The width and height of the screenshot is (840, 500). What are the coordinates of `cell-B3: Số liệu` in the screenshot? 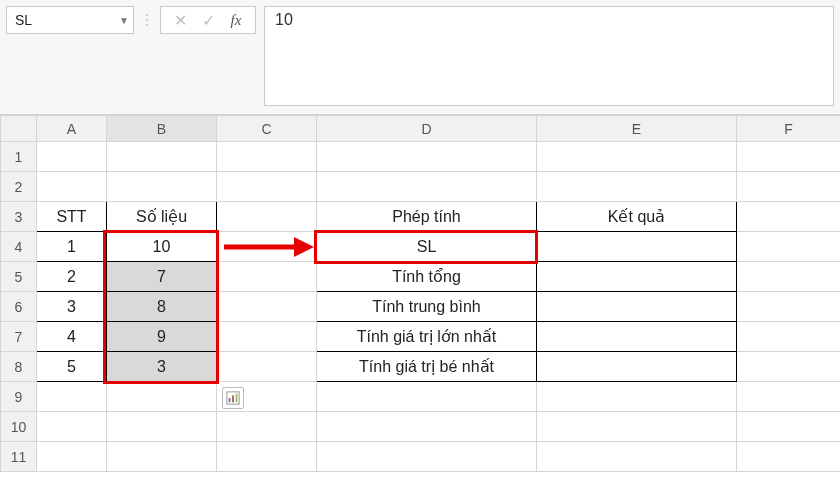 It's located at (162, 217).